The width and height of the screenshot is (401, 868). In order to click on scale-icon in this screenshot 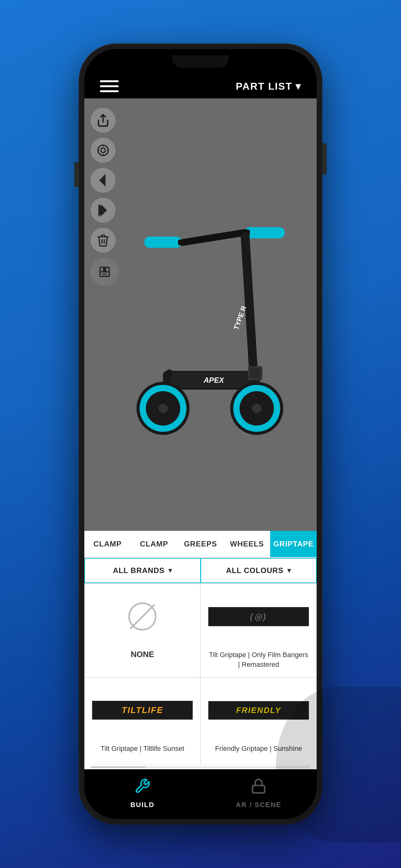, I will do `click(104, 272)`.